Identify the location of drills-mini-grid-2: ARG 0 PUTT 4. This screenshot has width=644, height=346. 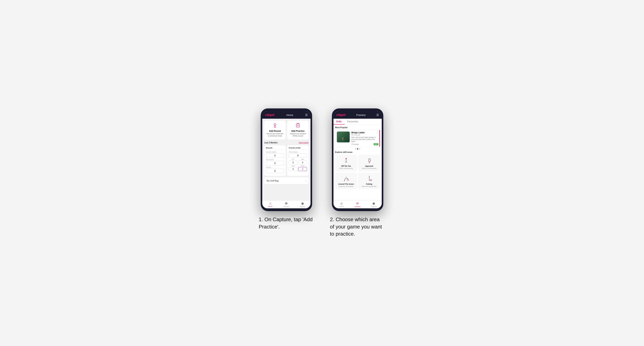
(298, 168).